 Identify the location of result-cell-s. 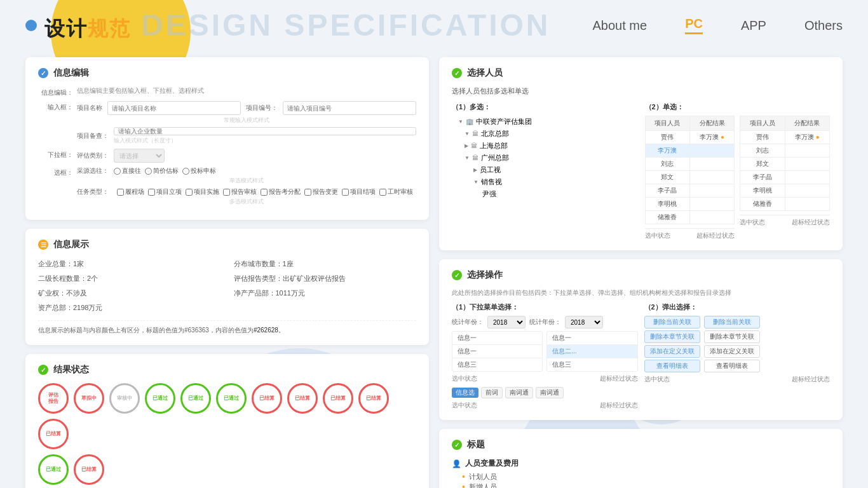
(807, 151).